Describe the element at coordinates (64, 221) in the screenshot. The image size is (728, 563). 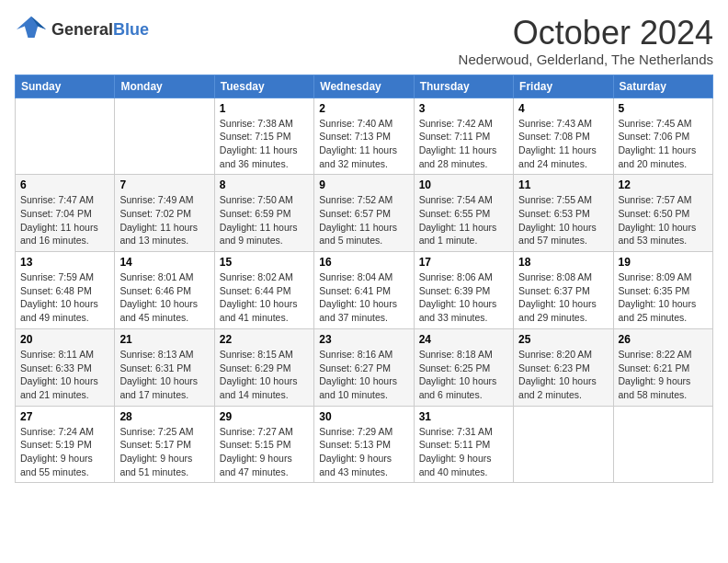
I see `day-detail: Sunrise: 7:47 AMSunset: 7:04 PMDaylight:…` at that location.